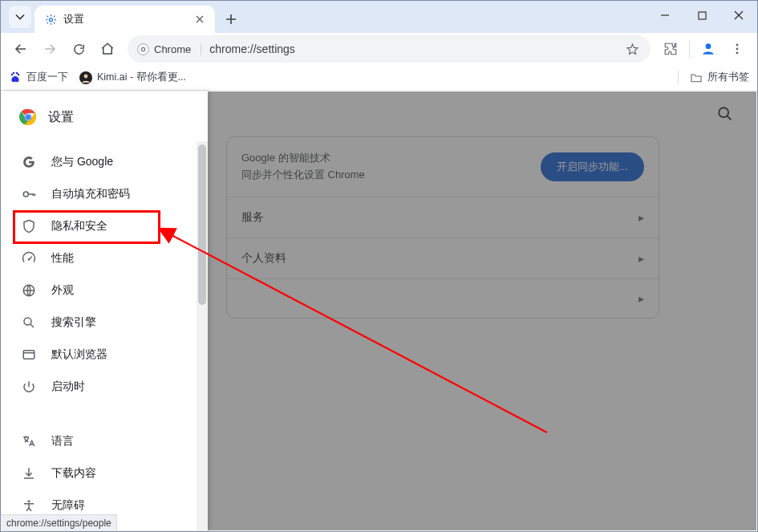 This screenshot has width=758, height=532. Describe the element at coordinates (632, 49) in the screenshot. I see `bookmark-star-button` at that location.